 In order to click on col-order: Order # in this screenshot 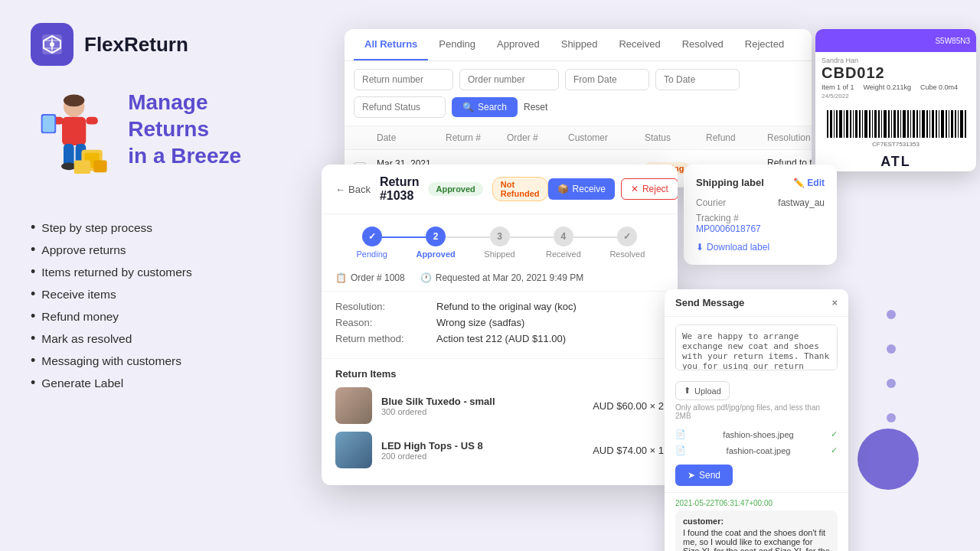, I will do `click(537, 138)`.